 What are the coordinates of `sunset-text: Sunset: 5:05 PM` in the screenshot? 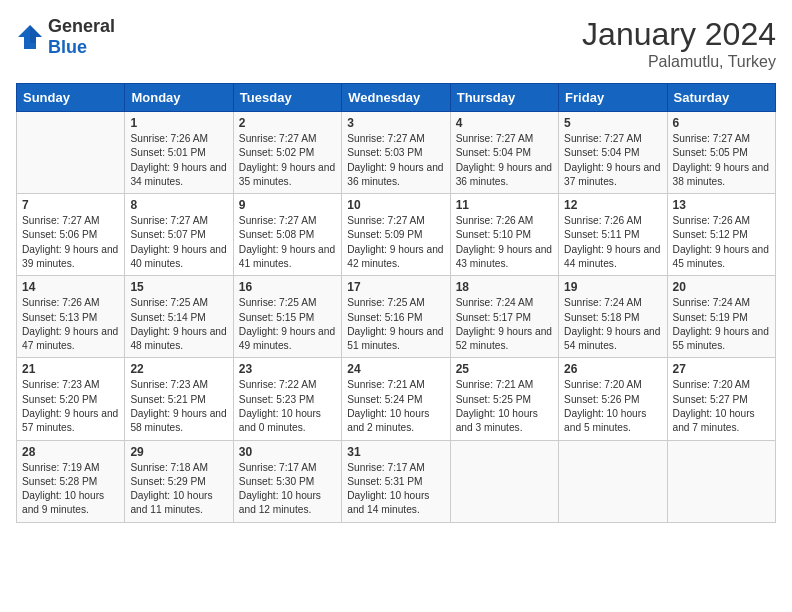 It's located at (710, 152).